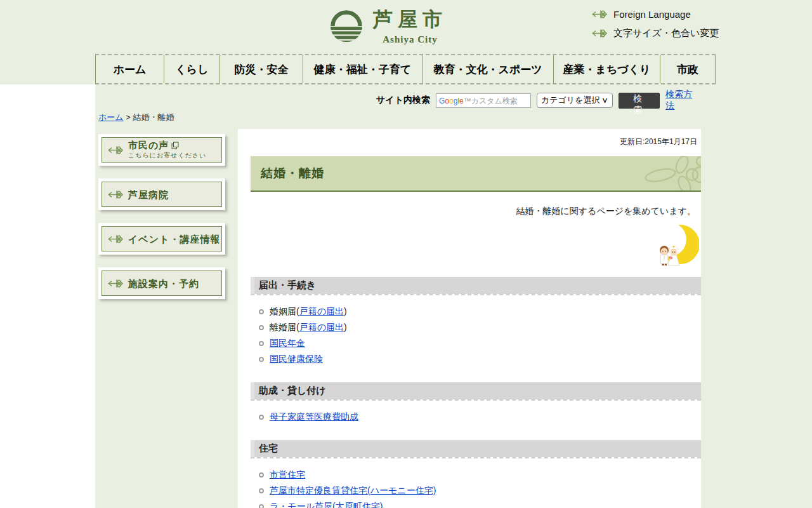 The height and width of the screenshot is (508, 812). Describe the element at coordinates (261, 69) in the screenshot. I see `nav-item-bousai: 防災・安全` at that location.